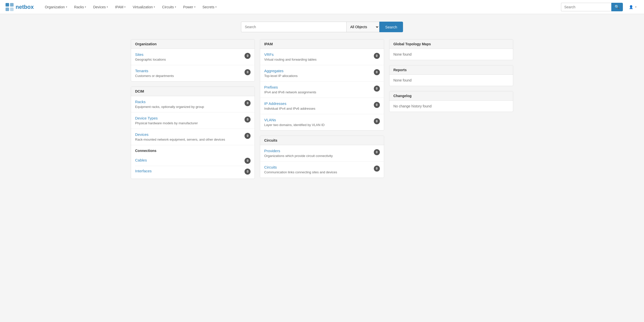  I want to click on topology-panel-header: Global Topology Maps, so click(451, 44).